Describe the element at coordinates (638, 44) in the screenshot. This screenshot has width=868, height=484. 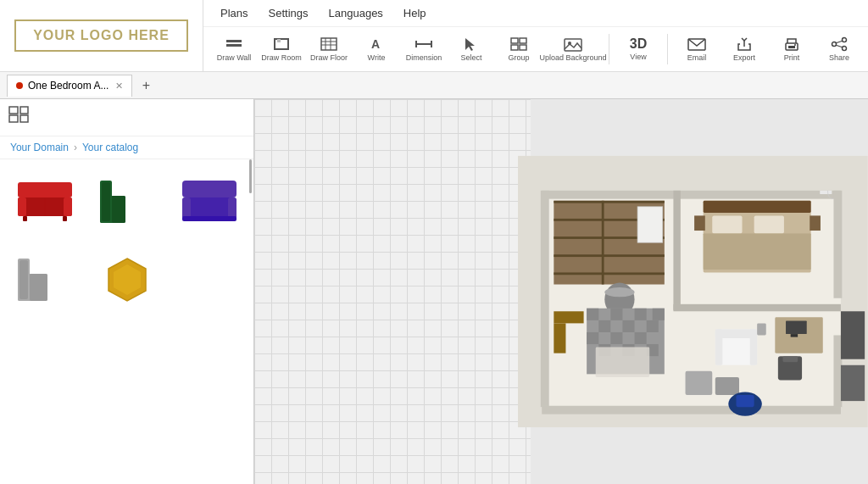
I see `3d-icon: 3D` at that location.